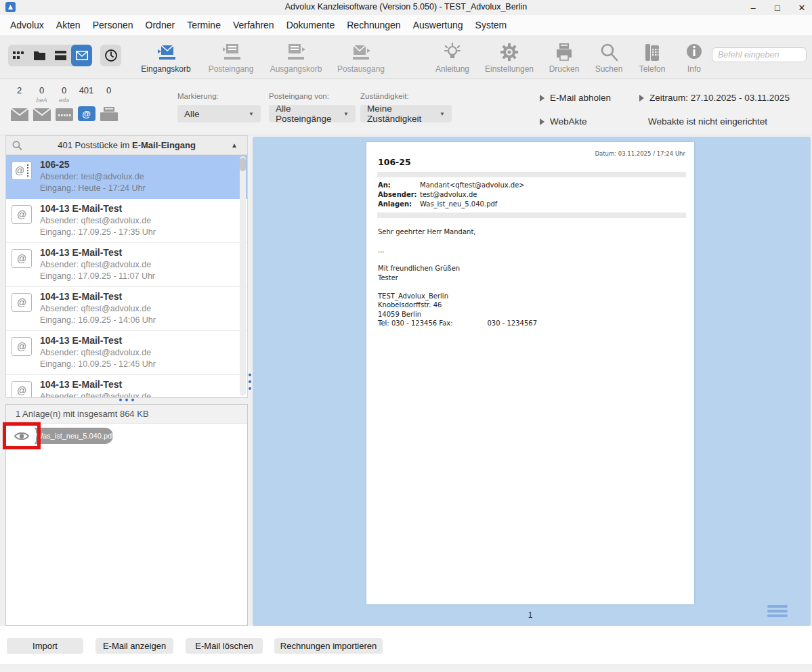  Describe the element at coordinates (127, 177) in the screenshot. I see `list-item: @ 106-25 Absender: test@advolux.de Einga…` at that location.